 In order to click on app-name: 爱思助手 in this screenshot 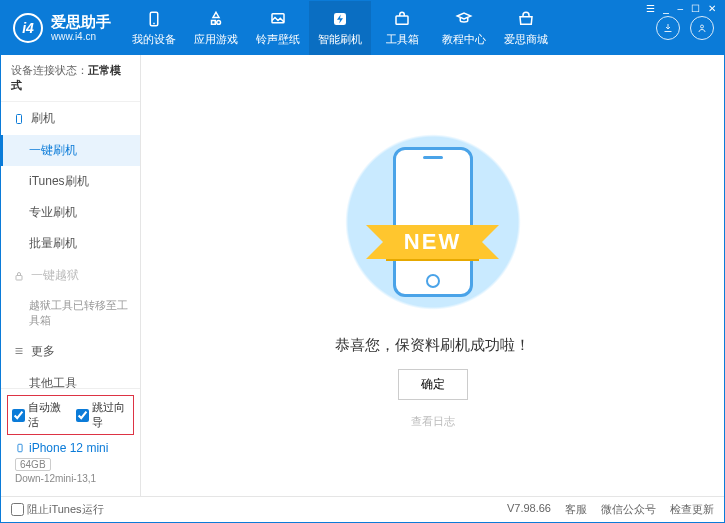, I will do `click(81, 22)`.